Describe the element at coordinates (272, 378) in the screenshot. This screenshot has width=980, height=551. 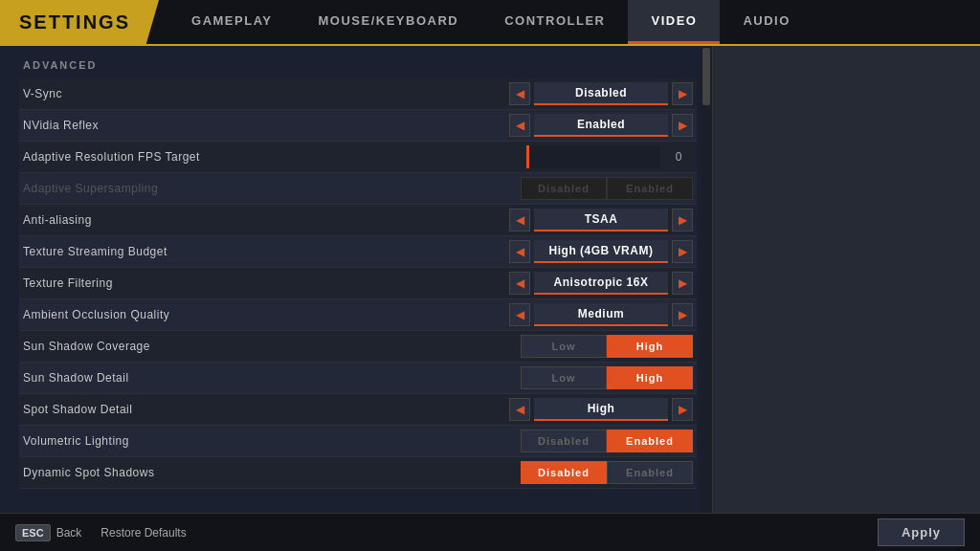
I see `setting-name-sun-shadow-detail: Sun Shadow Detail` at that location.